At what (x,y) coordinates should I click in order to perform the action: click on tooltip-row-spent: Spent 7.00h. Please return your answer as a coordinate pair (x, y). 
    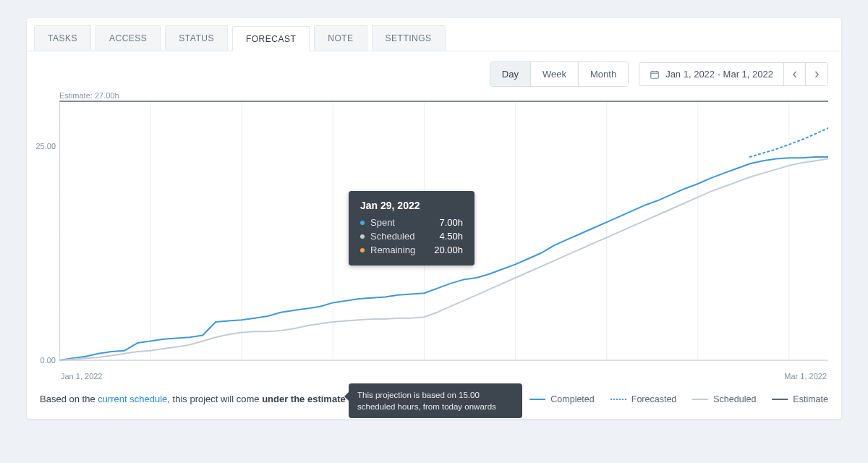
    Looking at the image, I should click on (412, 223).